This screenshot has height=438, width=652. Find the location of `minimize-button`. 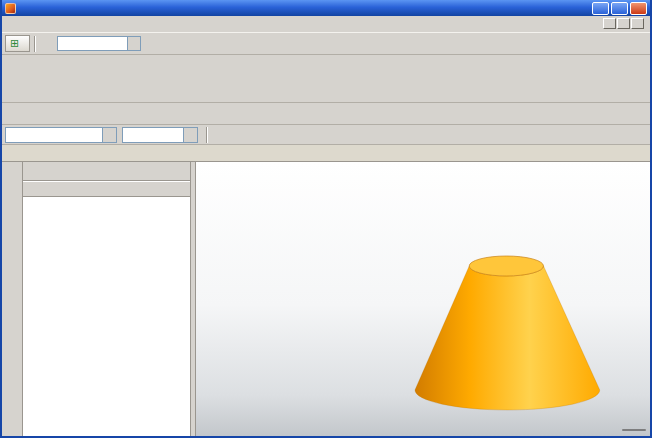

minimize-button is located at coordinates (600, 8).